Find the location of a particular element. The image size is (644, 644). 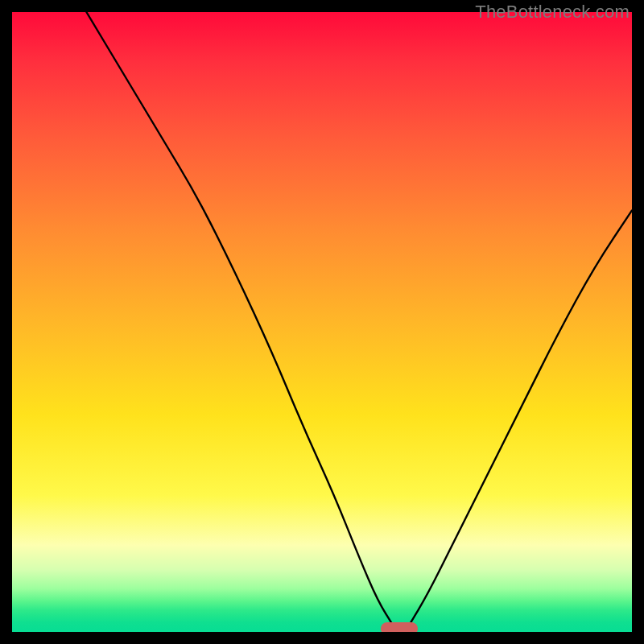

optimal-marker is located at coordinates (399, 627).